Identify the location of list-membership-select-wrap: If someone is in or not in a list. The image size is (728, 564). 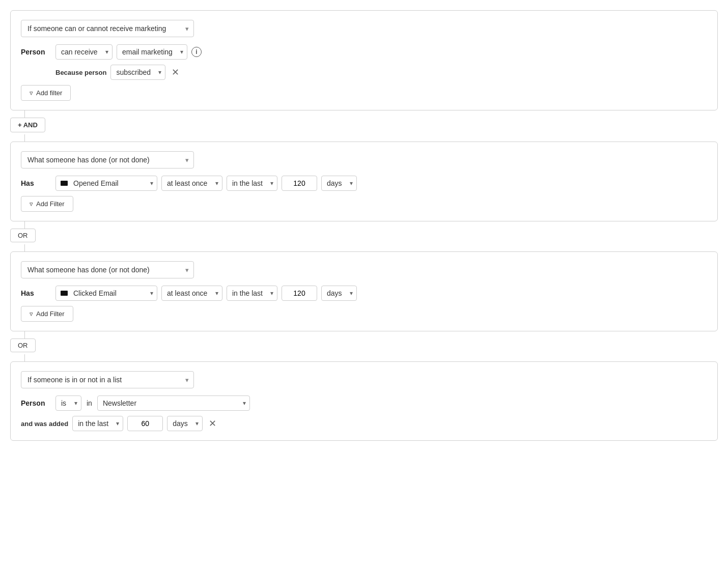
(107, 380).